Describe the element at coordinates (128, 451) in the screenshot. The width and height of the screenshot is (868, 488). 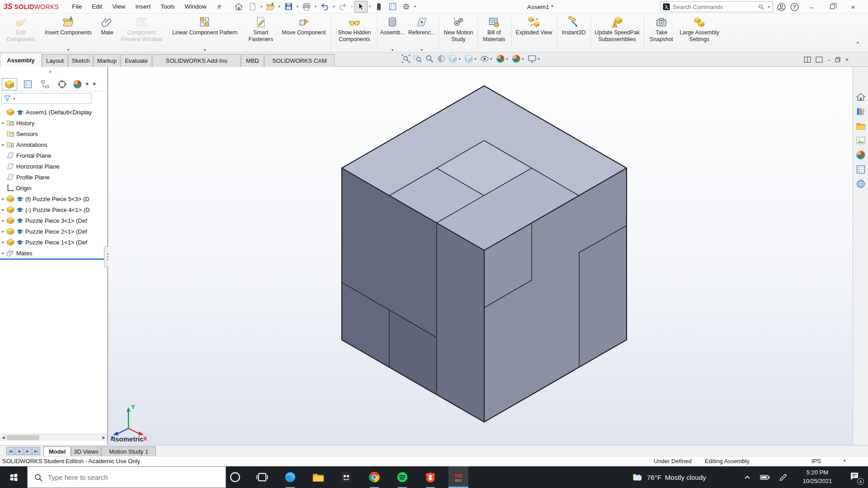
I see `tab-motion-study-1: Motion Study 1` at that location.